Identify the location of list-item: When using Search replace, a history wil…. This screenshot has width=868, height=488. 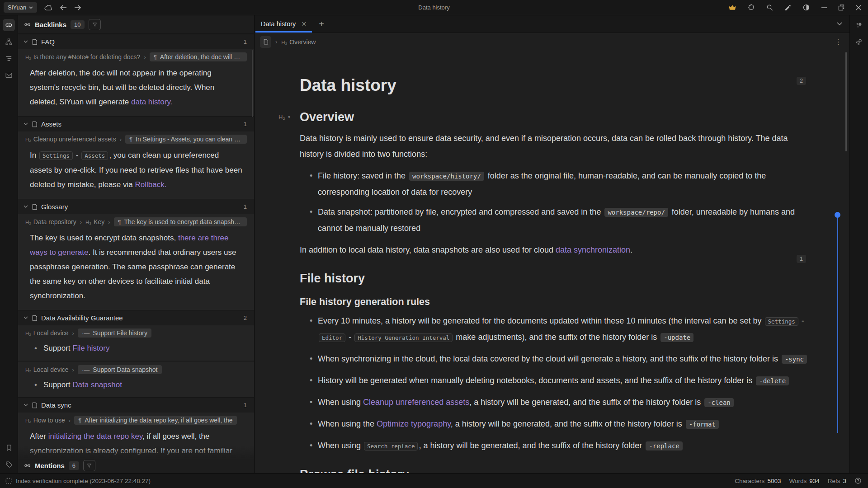
(560, 446).